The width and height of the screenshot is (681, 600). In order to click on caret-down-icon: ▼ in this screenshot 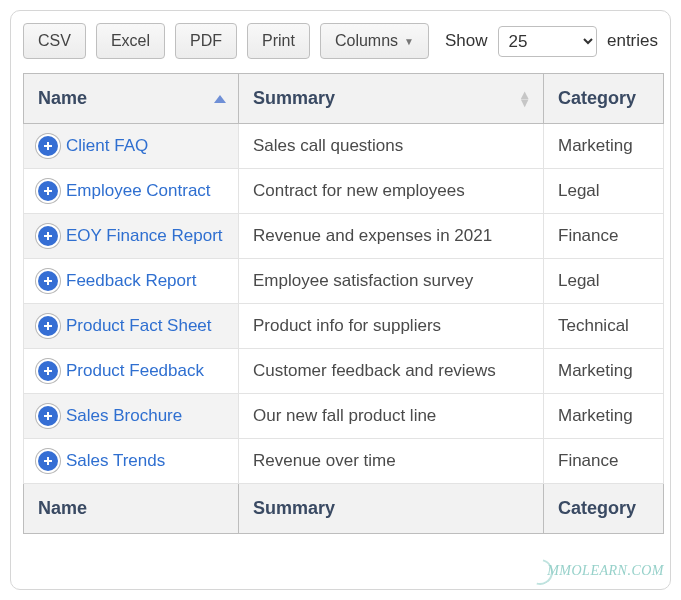, I will do `click(409, 42)`.